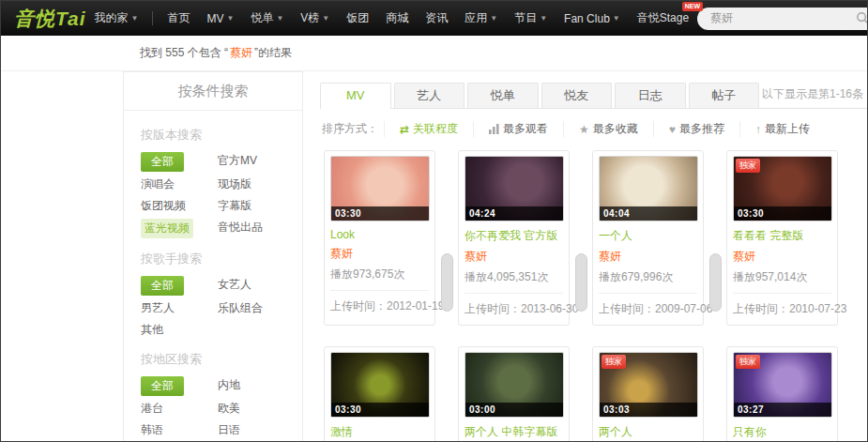 This screenshot has height=442, width=868. Describe the element at coordinates (179, 330) in the screenshot. I see `filter-artist-other: 其他` at that location.